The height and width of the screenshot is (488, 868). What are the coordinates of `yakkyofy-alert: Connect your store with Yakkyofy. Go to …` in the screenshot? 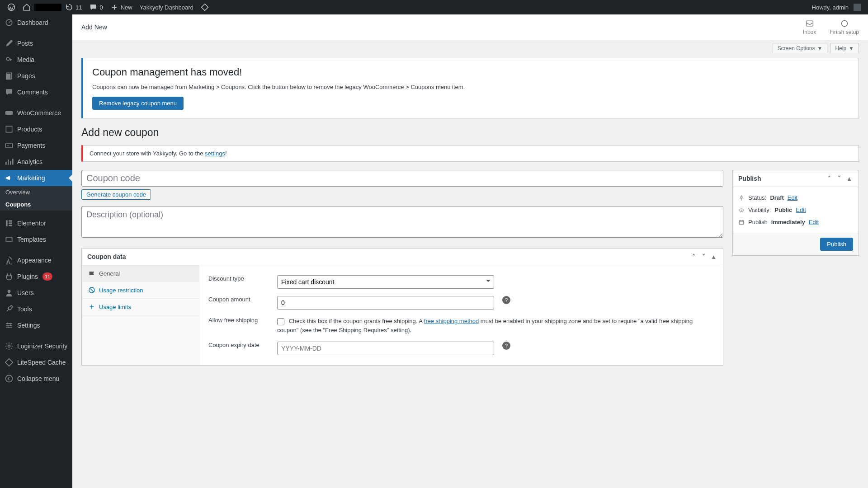 It's located at (470, 154).